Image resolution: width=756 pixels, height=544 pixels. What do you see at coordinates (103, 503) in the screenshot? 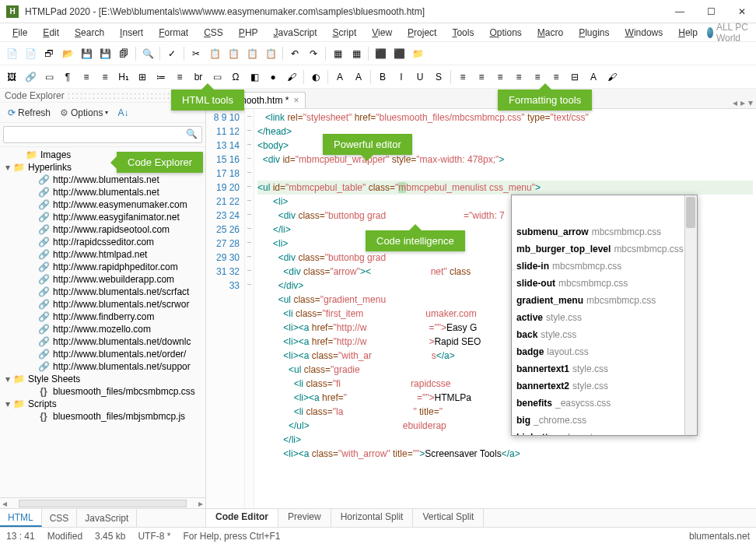
I see `sidebar-hscroll: ◂ ▸` at bounding box center [103, 503].